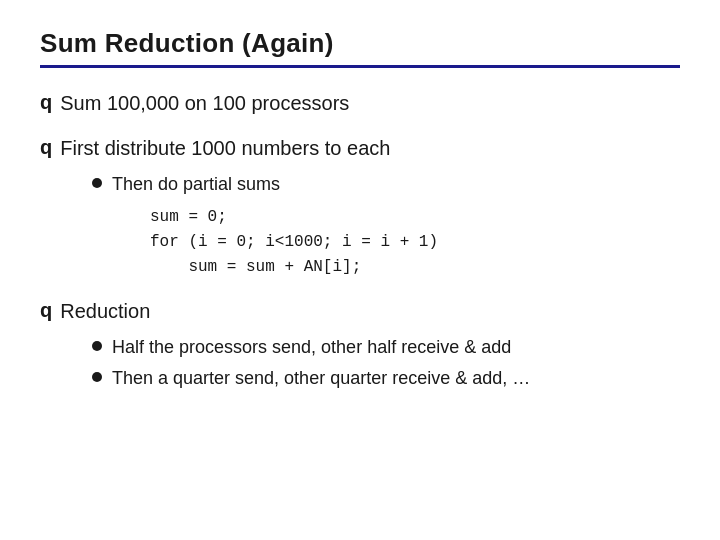 The height and width of the screenshot is (540, 720). What do you see at coordinates (204, 104) in the screenshot?
I see `bullet1-text: Sum 100,000 on 100 processors` at bounding box center [204, 104].